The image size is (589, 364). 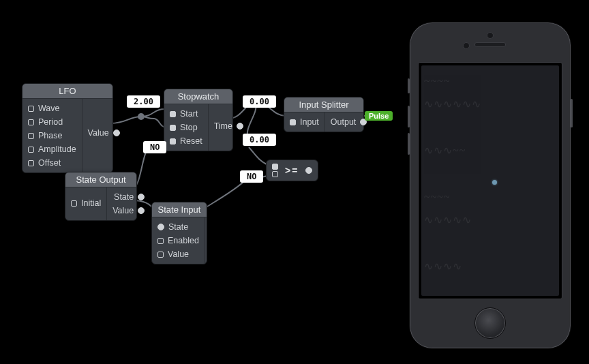 I want to click on node-state-output: State Output Initial State Value, so click(x=101, y=196).